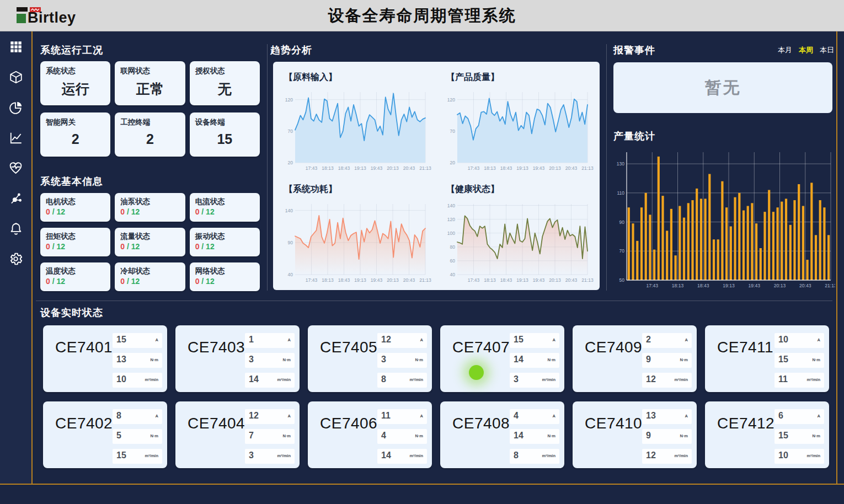  What do you see at coordinates (105, 358) in the screenshot?
I see `device-card: CE7401 15 A 13 N·m 10 m³/min` at bounding box center [105, 358].